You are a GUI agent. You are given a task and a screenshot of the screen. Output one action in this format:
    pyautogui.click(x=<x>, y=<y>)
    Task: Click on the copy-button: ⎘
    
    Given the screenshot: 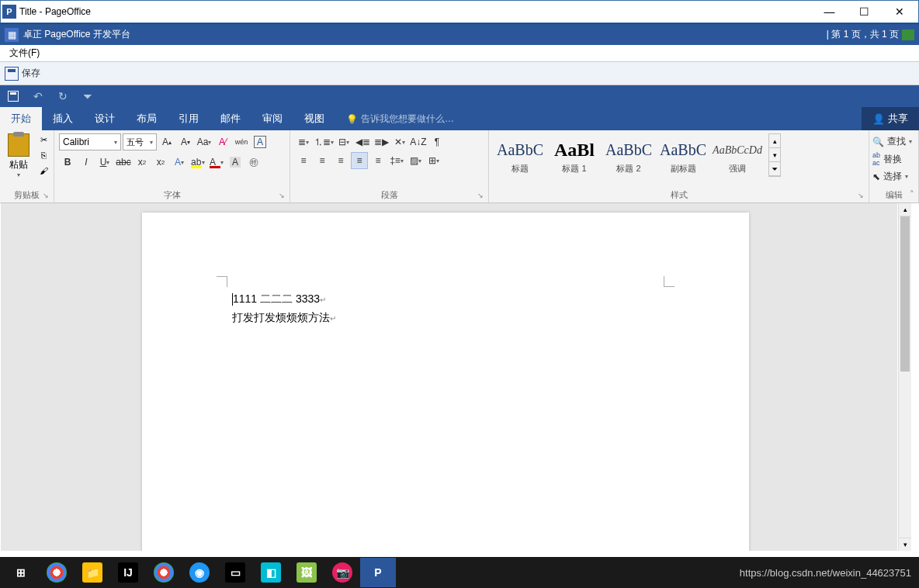 What is the action you would take?
    pyautogui.click(x=43, y=155)
    